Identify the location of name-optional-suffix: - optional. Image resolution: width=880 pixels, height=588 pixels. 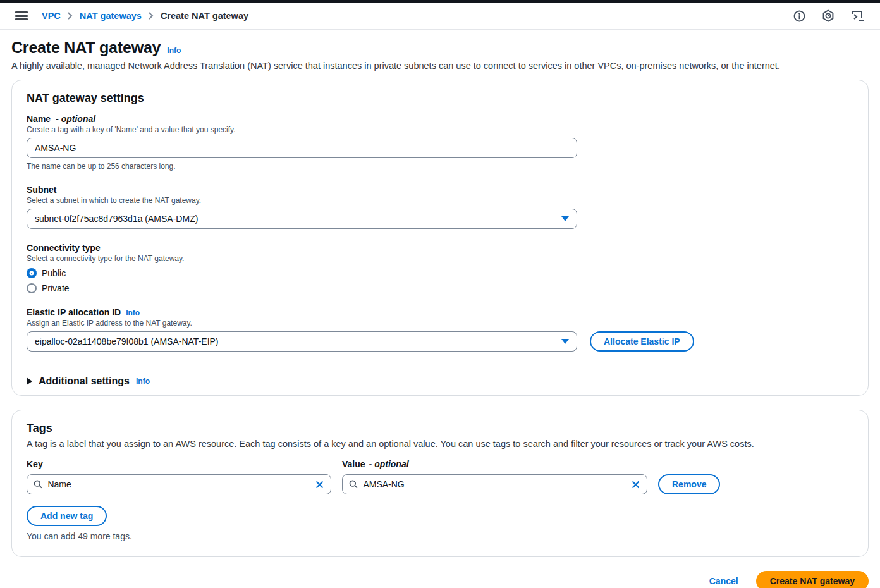
(76, 119).